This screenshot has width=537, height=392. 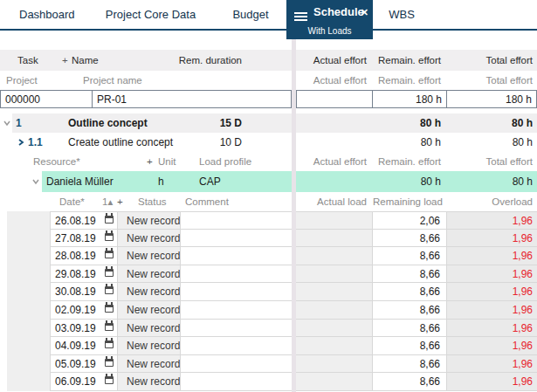 What do you see at coordinates (84, 365) in the screenshot?
I see `date-cell: 05.09.19` at bounding box center [84, 365].